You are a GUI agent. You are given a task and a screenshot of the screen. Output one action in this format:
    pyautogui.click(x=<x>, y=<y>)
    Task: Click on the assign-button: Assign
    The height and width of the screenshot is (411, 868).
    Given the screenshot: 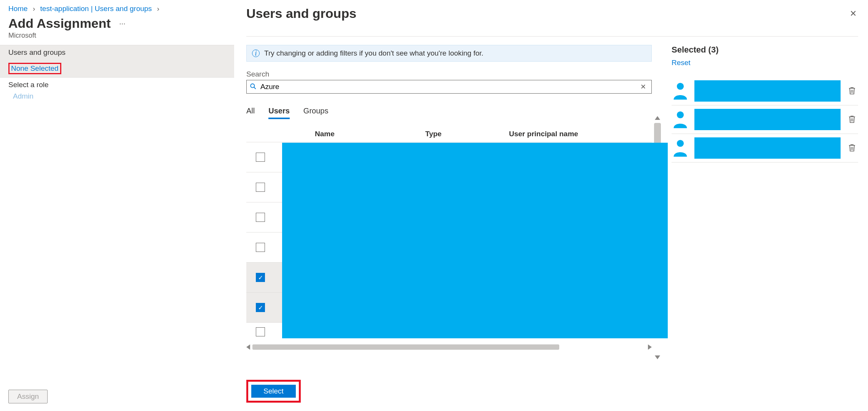 What is the action you would take?
    pyautogui.click(x=28, y=397)
    